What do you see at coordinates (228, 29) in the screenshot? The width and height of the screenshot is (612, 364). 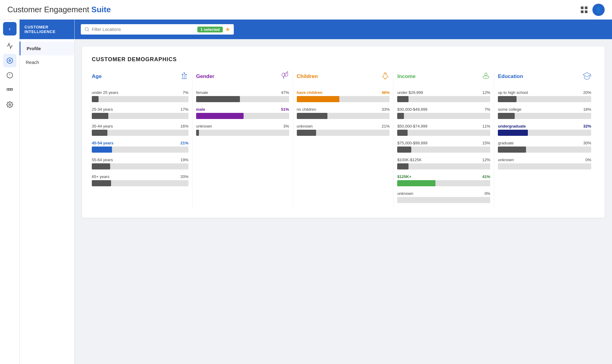 I see `favorite-star-icon: ★` at bounding box center [228, 29].